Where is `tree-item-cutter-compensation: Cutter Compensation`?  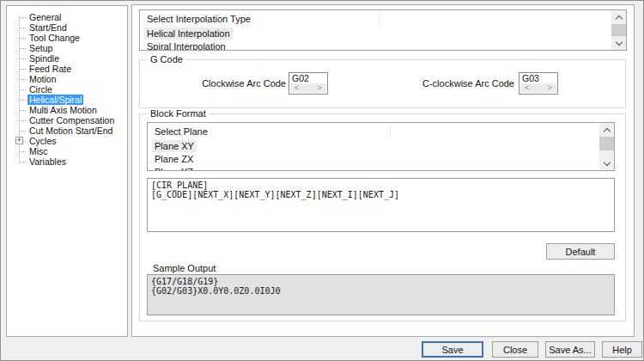
tree-item-cutter-compensation: Cutter Compensation is located at coordinates (67, 120).